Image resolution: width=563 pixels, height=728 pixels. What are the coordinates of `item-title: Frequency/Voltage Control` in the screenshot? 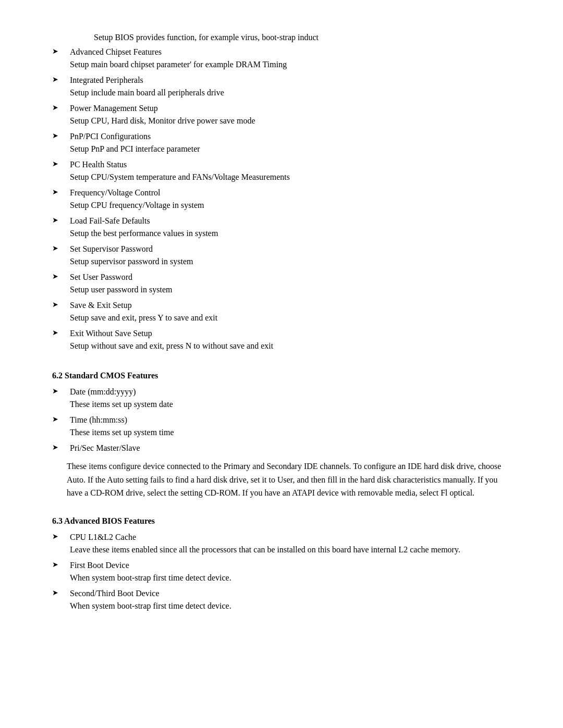 It's located at (290, 193).